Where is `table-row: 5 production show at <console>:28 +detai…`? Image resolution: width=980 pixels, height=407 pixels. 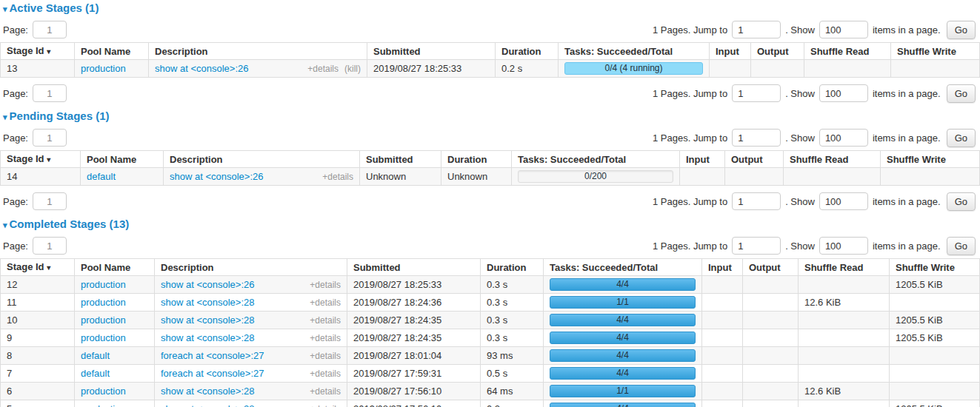
table-row: 5 production show at <console>:28 +detai… is located at coordinates (490, 404).